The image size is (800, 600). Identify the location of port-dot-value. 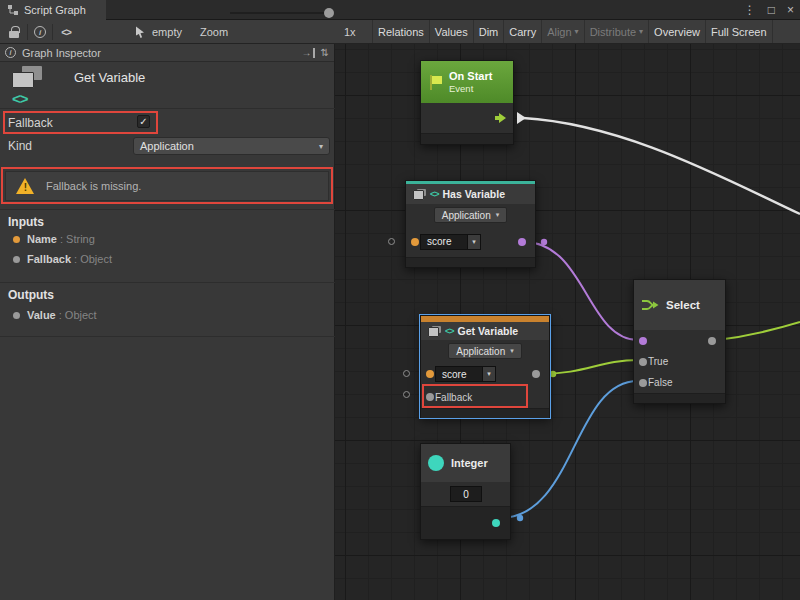
(16, 316).